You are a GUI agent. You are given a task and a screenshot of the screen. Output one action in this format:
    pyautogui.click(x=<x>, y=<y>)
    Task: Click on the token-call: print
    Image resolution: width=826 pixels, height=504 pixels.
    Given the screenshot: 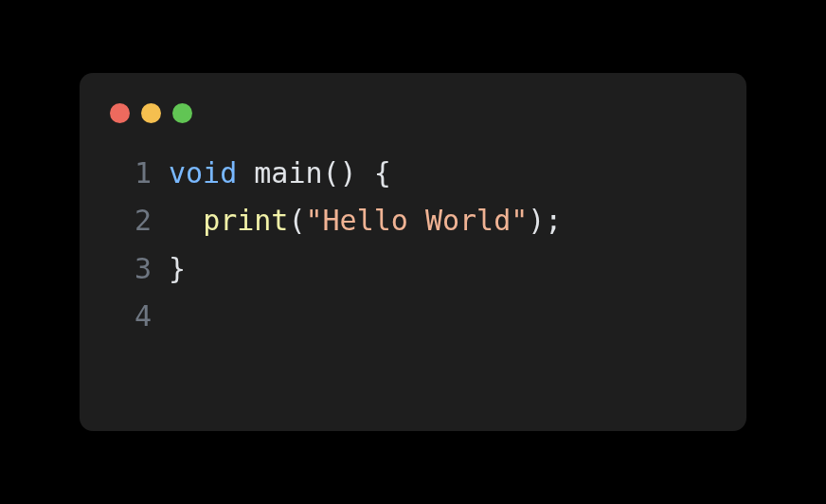 What is the action you would take?
    pyautogui.click(x=245, y=220)
    